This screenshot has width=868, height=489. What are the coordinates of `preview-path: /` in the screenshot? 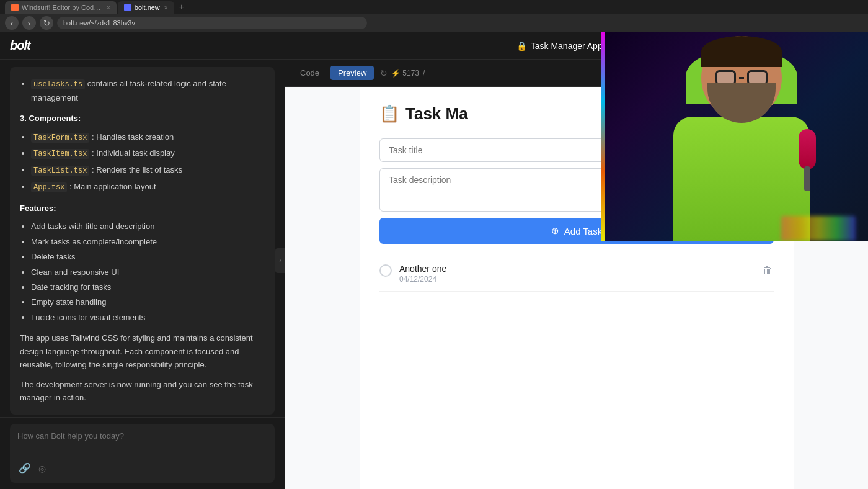 It's located at (424, 73).